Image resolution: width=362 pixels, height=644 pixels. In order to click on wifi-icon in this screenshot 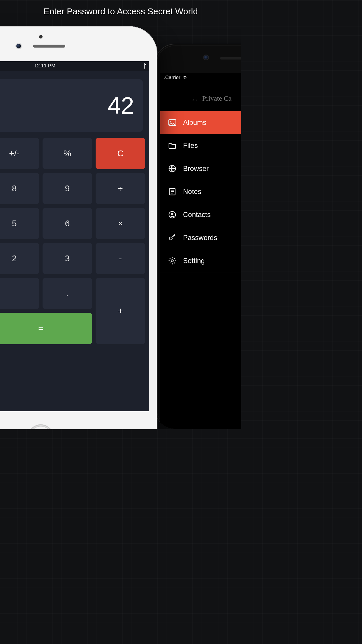, I will do `click(185, 78)`.